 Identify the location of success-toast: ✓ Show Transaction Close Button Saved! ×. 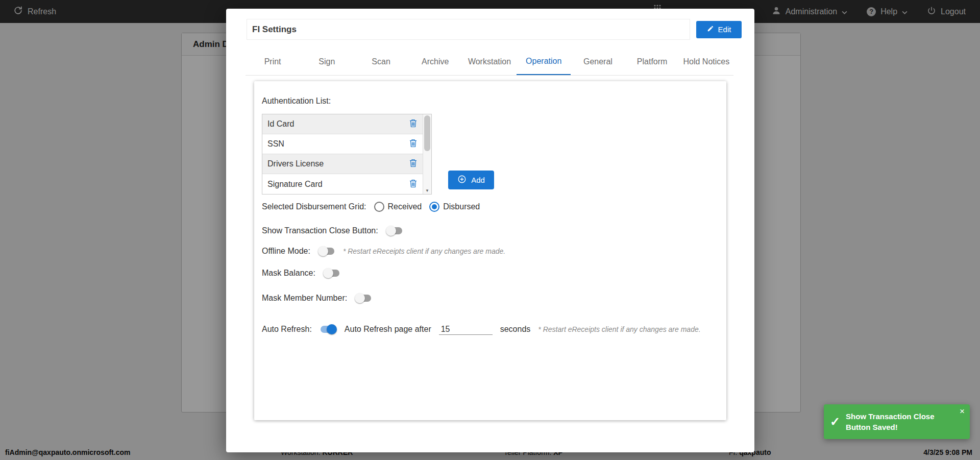
(897, 422).